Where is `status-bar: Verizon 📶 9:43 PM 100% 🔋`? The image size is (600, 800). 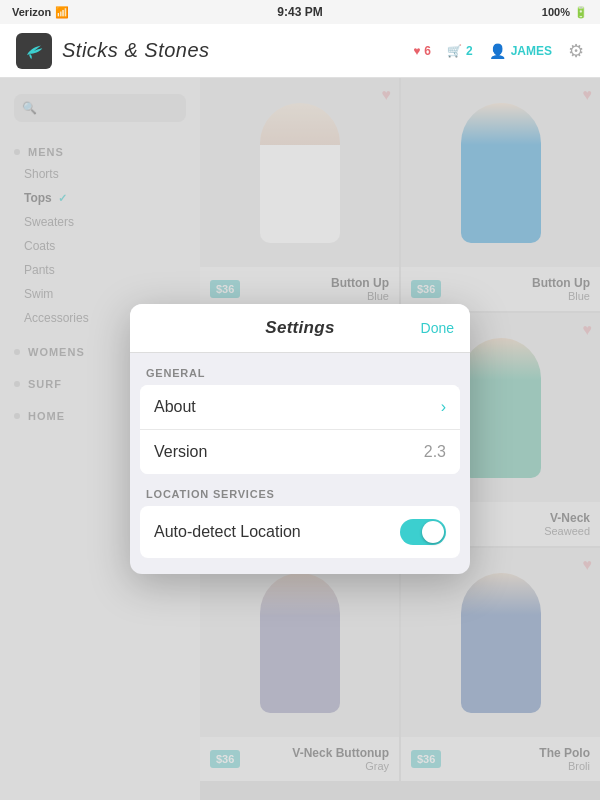
status-bar: Verizon 📶 9:43 PM 100% 🔋 is located at coordinates (300, 12).